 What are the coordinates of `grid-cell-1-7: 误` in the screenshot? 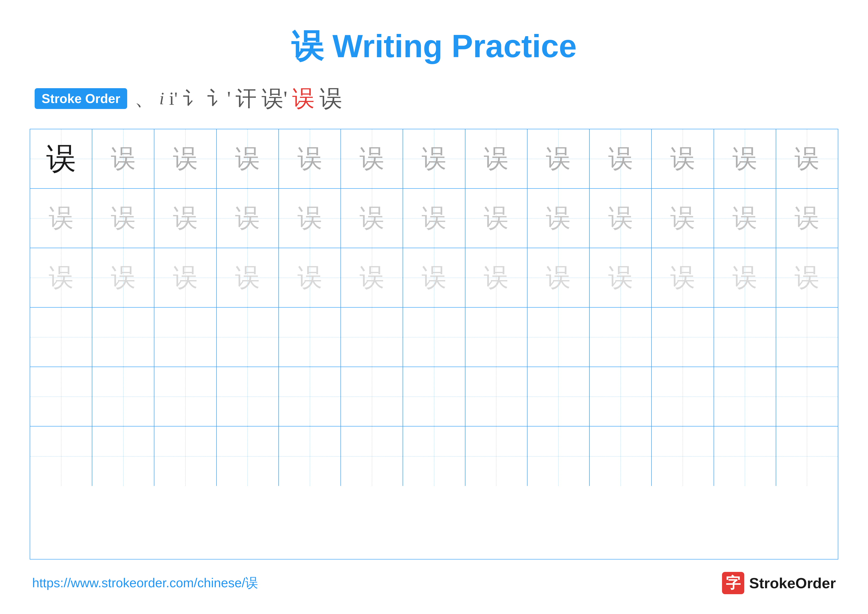 It's located at (496, 218).